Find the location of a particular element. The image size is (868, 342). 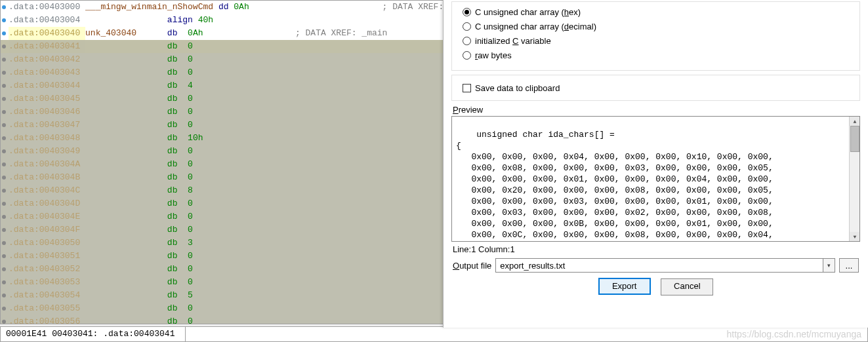

instruction-text: db 3 is located at coordinates (139, 243).